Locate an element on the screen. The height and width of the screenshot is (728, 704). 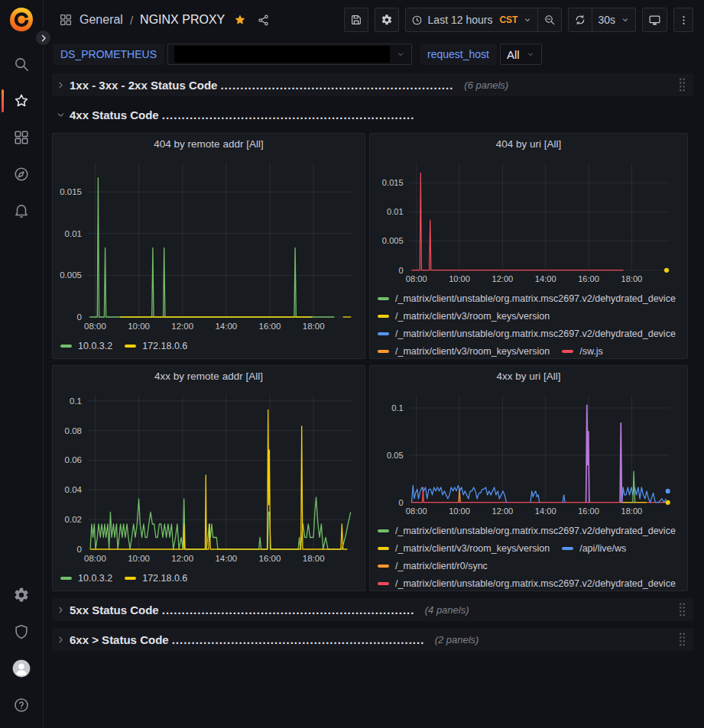
row-header-4: 6xx > Status Code.......................… is located at coordinates (373, 639).